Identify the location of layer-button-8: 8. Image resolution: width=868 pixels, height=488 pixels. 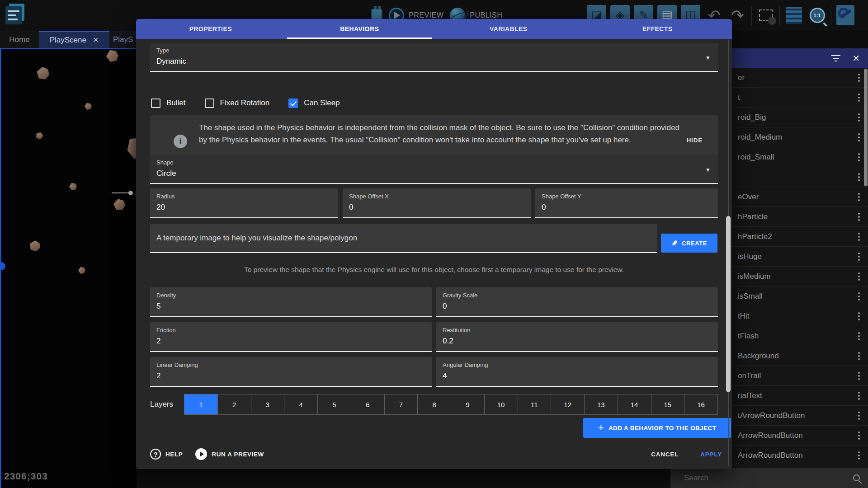
(434, 404).